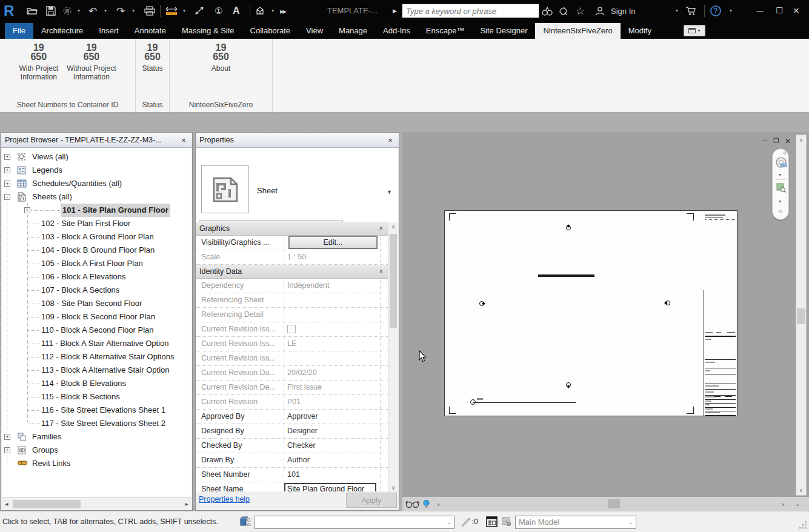 The image size is (809, 532). Describe the element at coordinates (716, 11) in the screenshot. I see `help-icon: ?` at that location.